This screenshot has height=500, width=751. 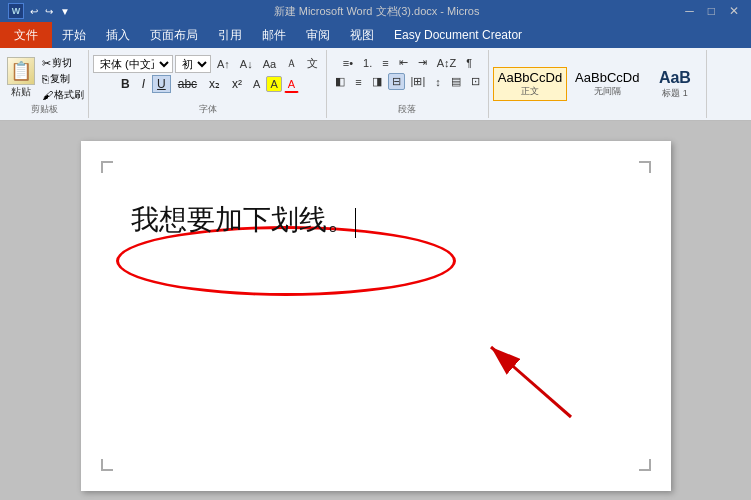 I want to click on clipboard-label: 剪贴板, so click(x=44, y=110).